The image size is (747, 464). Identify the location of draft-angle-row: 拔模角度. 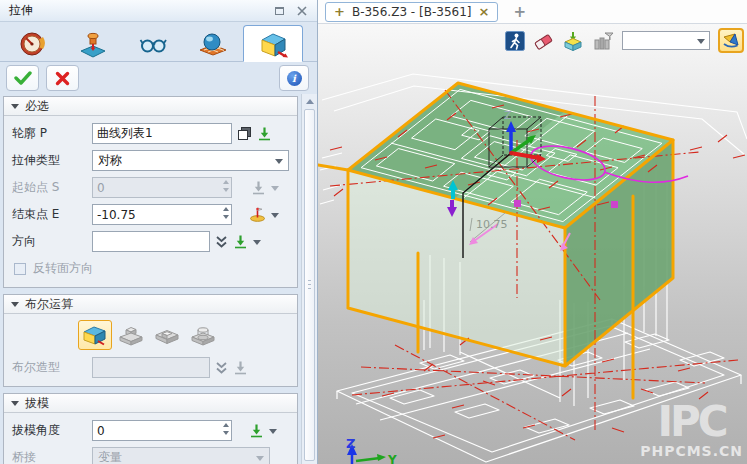
(152, 430).